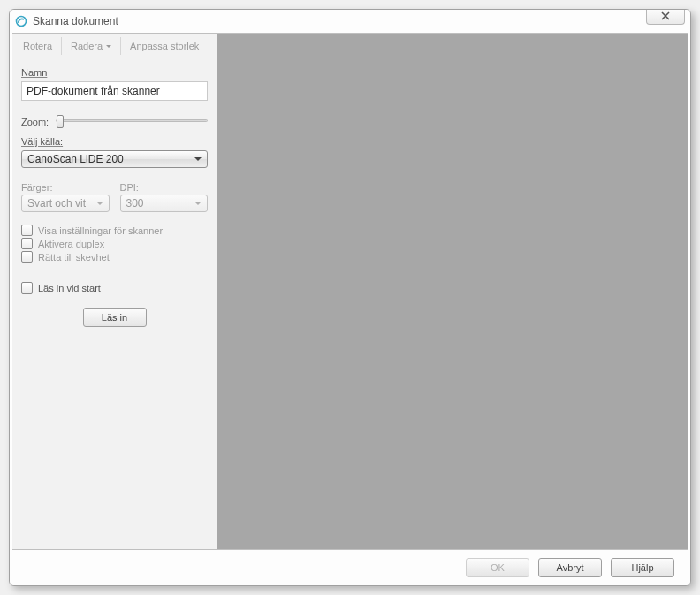 The height and width of the screenshot is (595, 700). What do you see at coordinates (115, 244) in the screenshot?
I see `enable-duplex-row: Aktivera duplex` at bounding box center [115, 244].